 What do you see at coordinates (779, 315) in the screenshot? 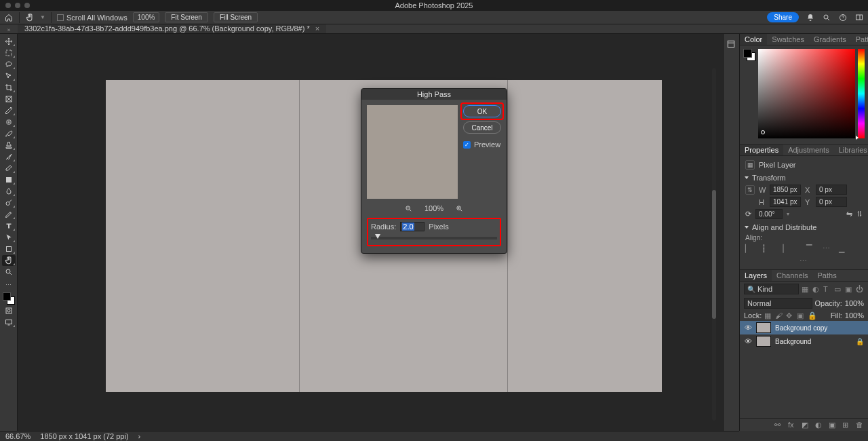
I see `lock-paint-icon: 🖌` at bounding box center [779, 315].